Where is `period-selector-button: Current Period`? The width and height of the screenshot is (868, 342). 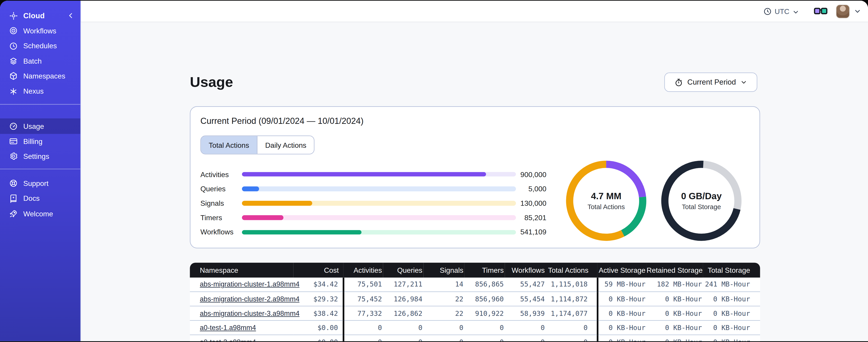
period-selector-button: Current Period is located at coordinates (711, 82).